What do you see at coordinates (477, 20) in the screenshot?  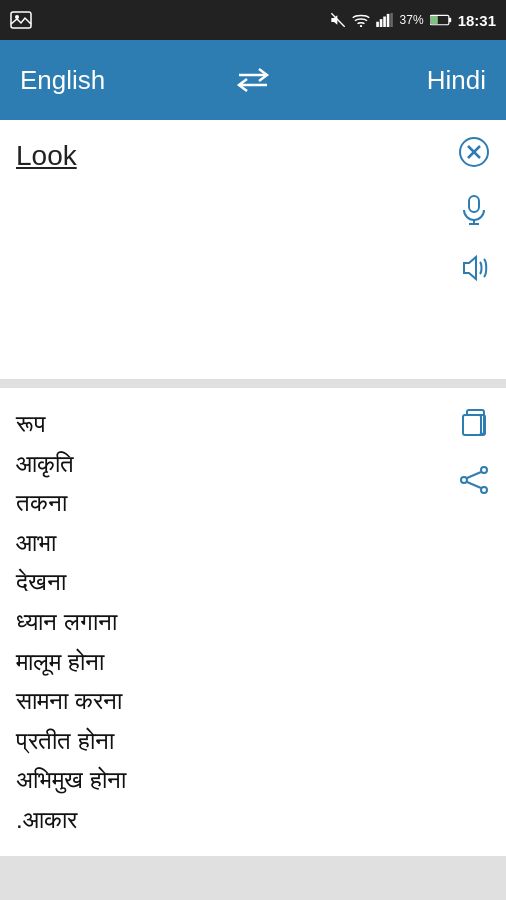 I see `time-display: 18:31` at bounding box center [477, 20].